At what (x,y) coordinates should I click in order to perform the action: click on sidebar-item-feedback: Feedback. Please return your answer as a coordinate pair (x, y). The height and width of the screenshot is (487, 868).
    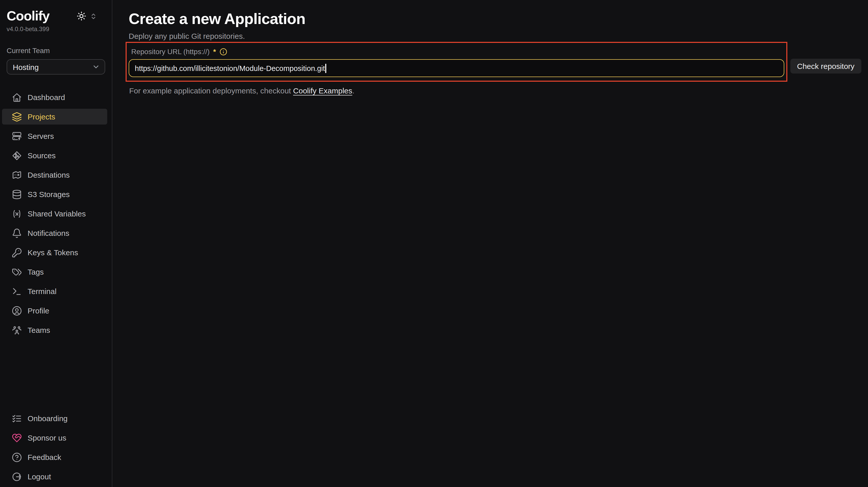
    Looking at the image, I should click on (55, 457).